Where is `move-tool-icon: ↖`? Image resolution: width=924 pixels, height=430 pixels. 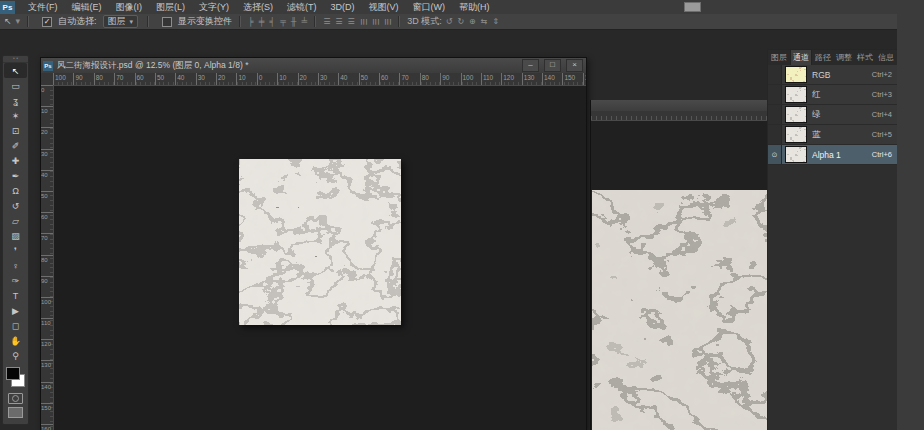
move-tool-icon: ↖ is located at coordinates (8, 22).